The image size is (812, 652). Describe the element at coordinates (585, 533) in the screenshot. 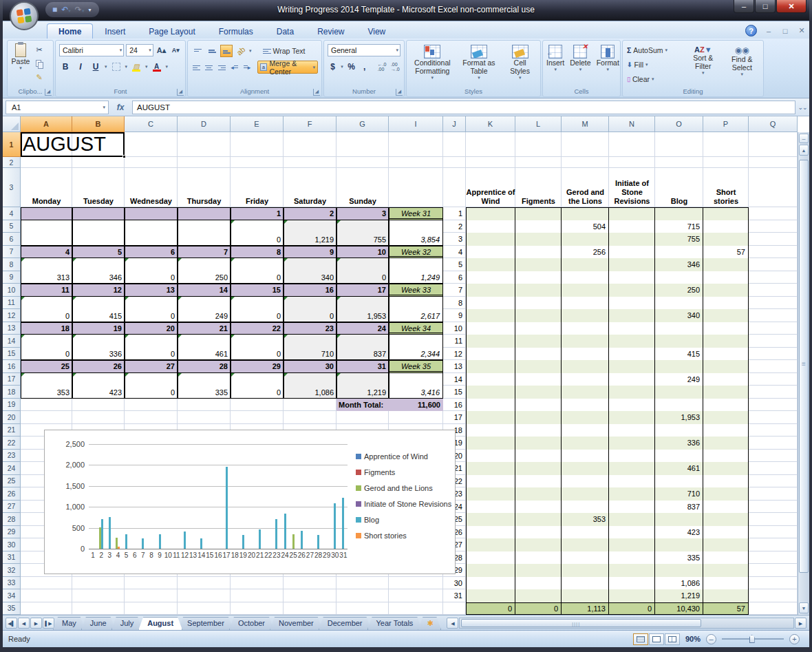

I see `cell-M29` at that location.